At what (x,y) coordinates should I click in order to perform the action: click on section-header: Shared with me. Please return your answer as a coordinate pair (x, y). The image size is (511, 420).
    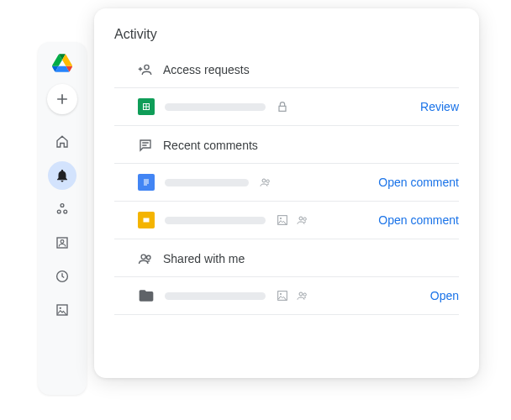
    Looking at the image, I should click on (287, 261).